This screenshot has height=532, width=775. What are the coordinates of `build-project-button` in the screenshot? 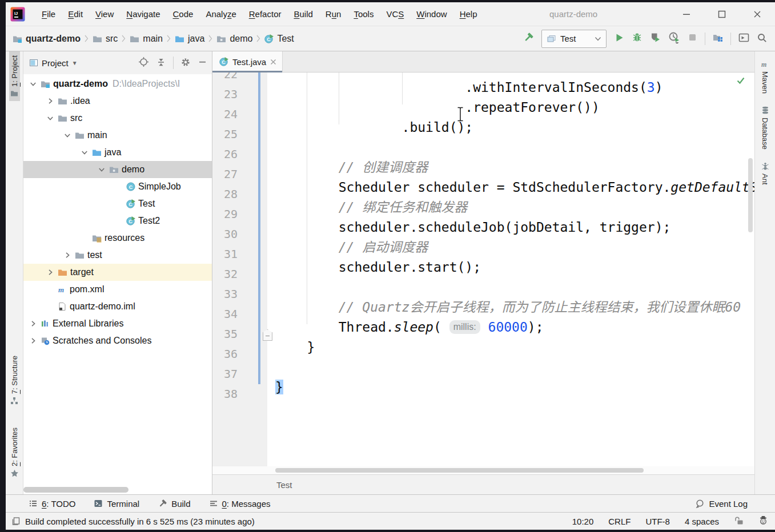 It's located at (528, 39).